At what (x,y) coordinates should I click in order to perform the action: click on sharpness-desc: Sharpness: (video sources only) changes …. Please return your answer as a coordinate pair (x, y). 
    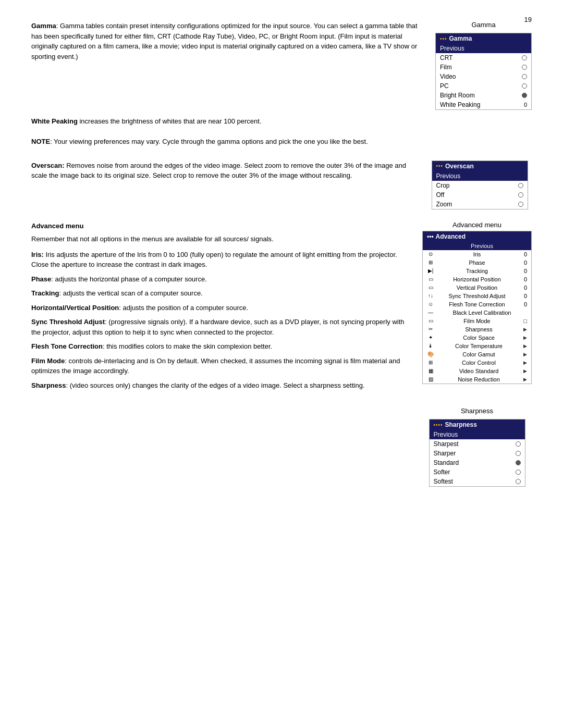
    Looking at the image, I should click on (222, 386).